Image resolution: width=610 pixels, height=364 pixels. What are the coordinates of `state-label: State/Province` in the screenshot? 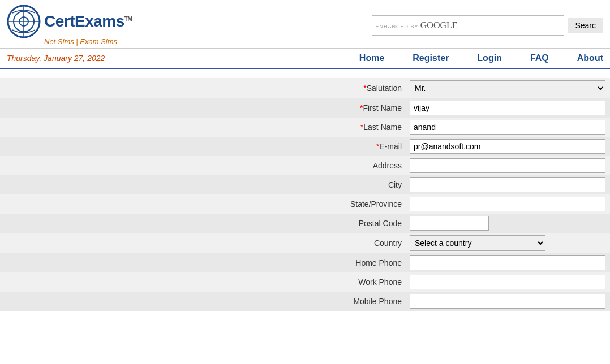 It's located at (204, 204).